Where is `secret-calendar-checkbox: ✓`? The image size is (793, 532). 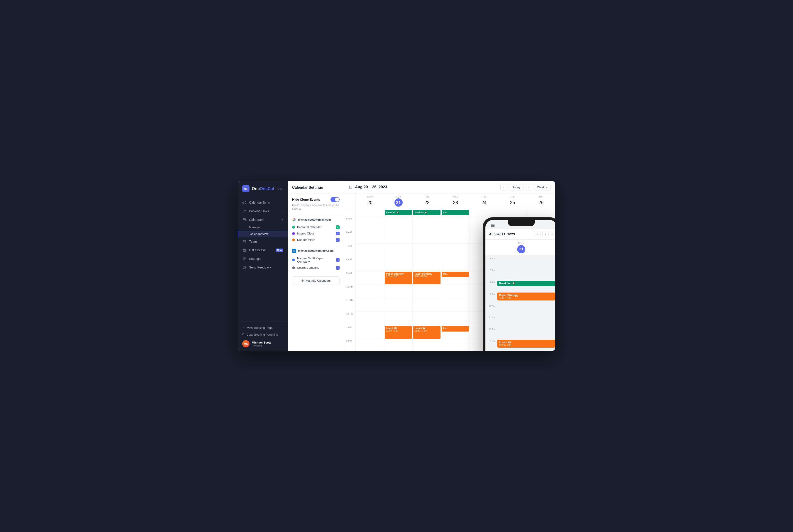 secret-calendar-checkbox: ✓ is located at coordinates (338, 268).